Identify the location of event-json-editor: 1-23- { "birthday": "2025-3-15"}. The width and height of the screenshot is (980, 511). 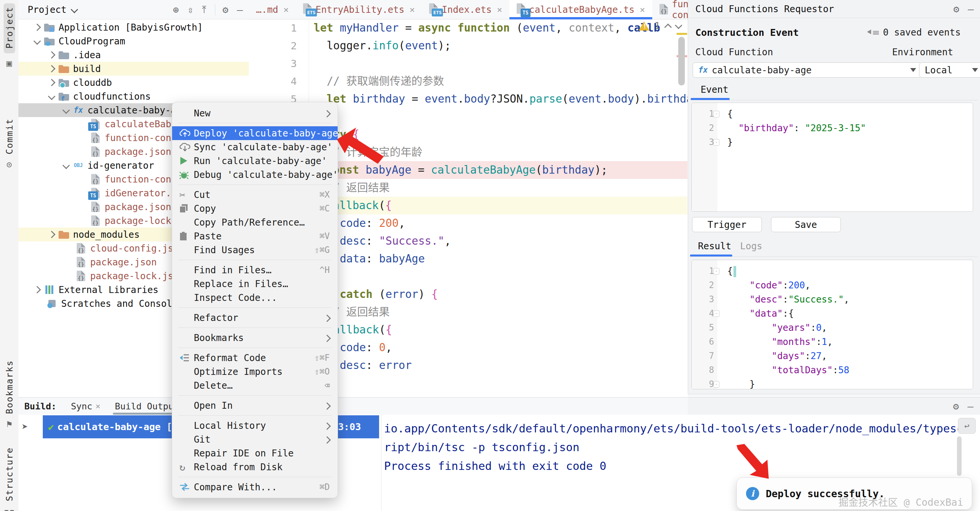
(832, 157).